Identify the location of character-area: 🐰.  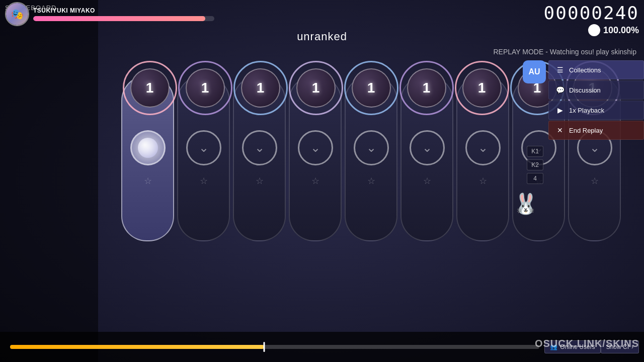
(526, 204).